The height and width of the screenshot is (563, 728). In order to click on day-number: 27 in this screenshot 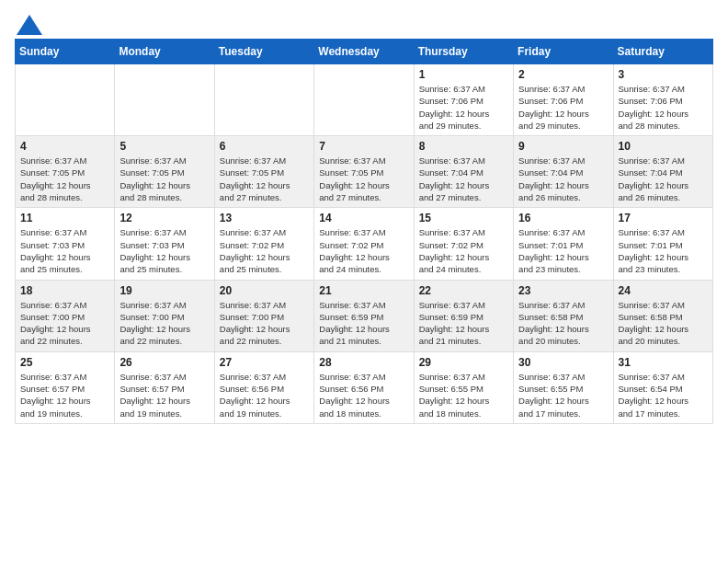, I will do `click(265, 362)`.